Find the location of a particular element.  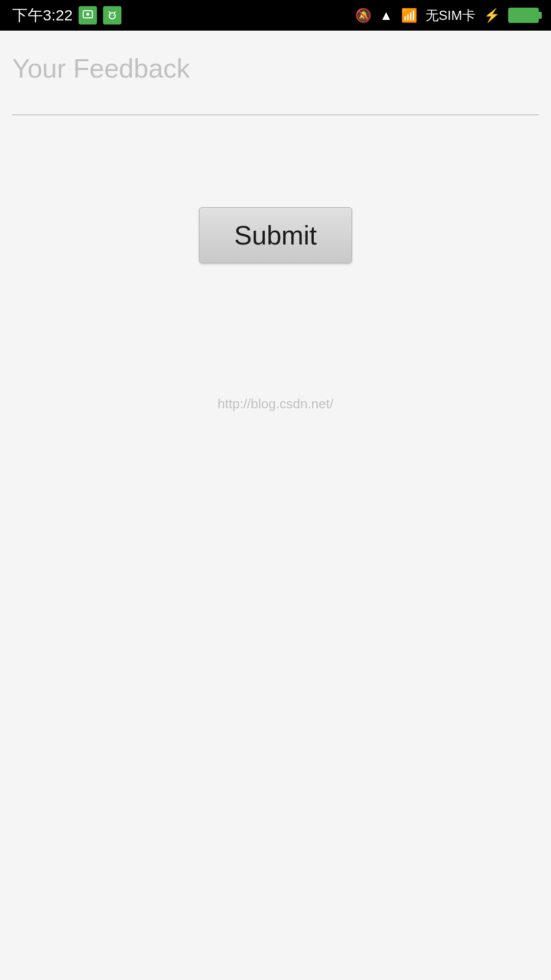

status-time: 下午3:22 is located at coordinates (42, 15).